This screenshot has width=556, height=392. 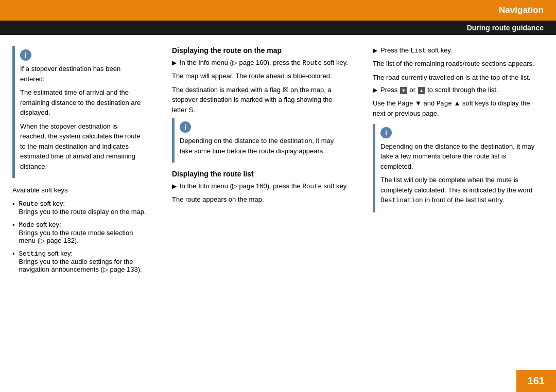 What do you see at coordinates (83, 233) in the screenshot?
I see `bullet-text-2: Mode soft key:Brings you to the route mo…` at bounding box center [83, 233].